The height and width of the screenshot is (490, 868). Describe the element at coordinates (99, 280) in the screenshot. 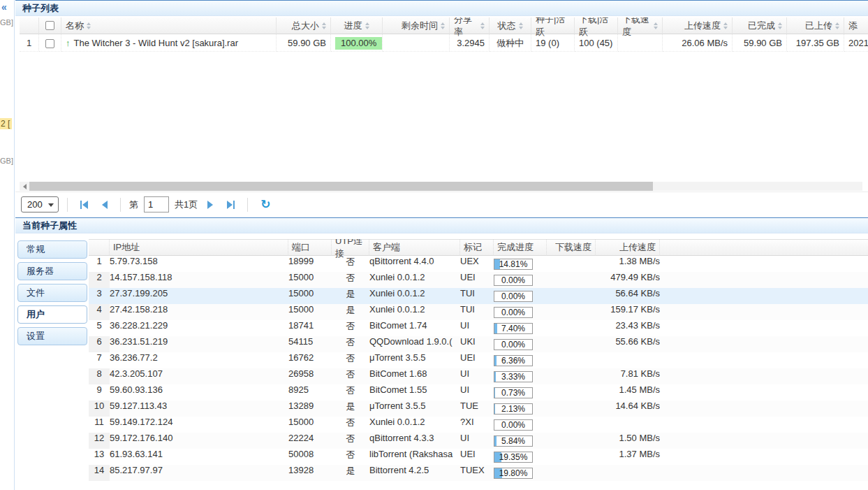

I see `peer-cell-num: 2` at that location.